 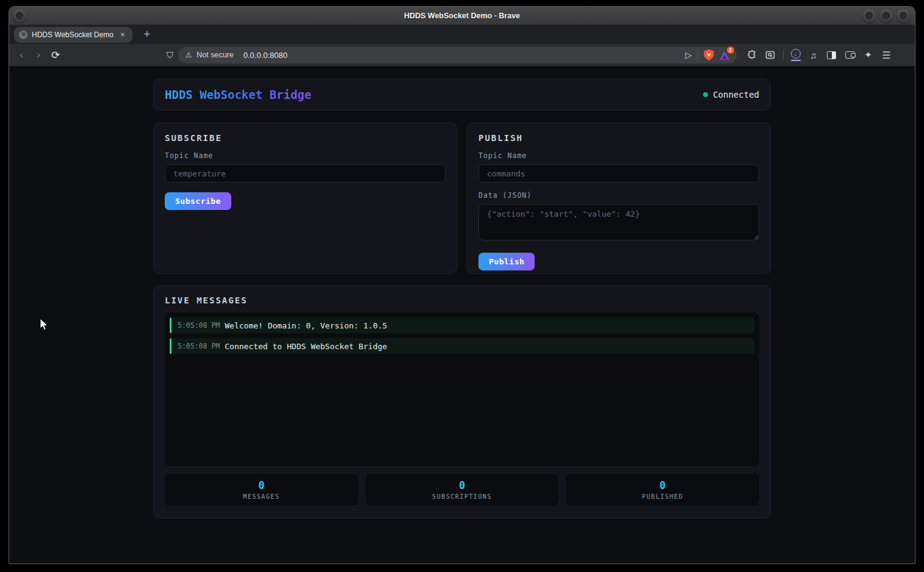 I want to click on bookmark-icon: ⛉, so click(x=170, y=55).